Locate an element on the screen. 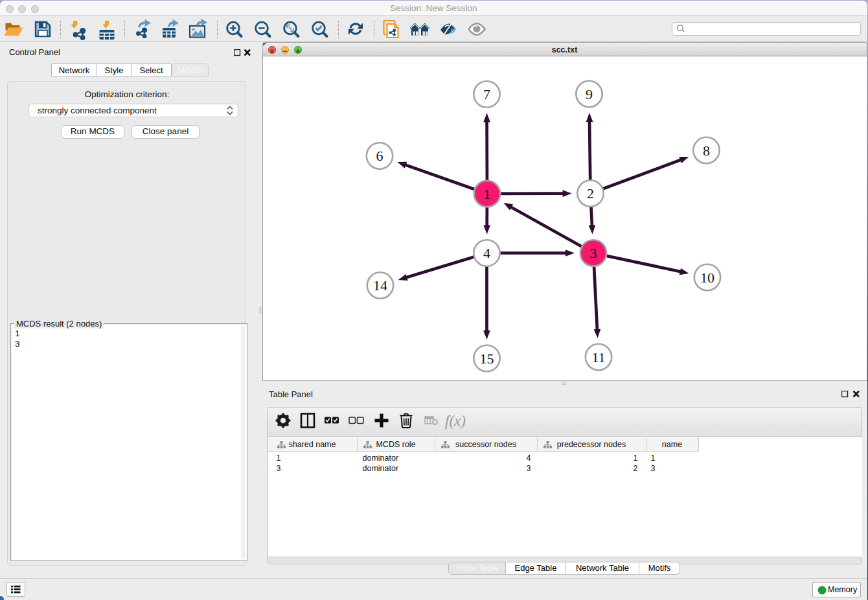 The image size is (868, 600). svg-text: 1 is located at coordinates (487, 194).